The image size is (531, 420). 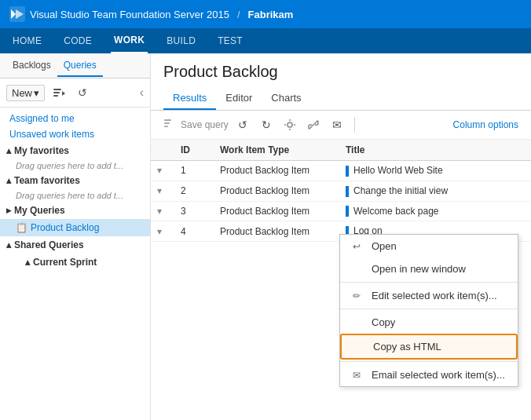 I want to click on my-queries-chevron: ▸, so click(x=9, y=210).